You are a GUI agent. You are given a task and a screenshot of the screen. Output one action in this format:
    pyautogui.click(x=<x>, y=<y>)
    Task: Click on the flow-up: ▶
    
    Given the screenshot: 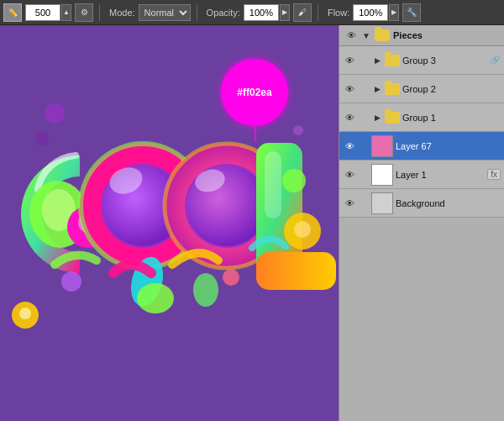 What is the action you would take?
    pyautogui.click(x=394, y=13)
    